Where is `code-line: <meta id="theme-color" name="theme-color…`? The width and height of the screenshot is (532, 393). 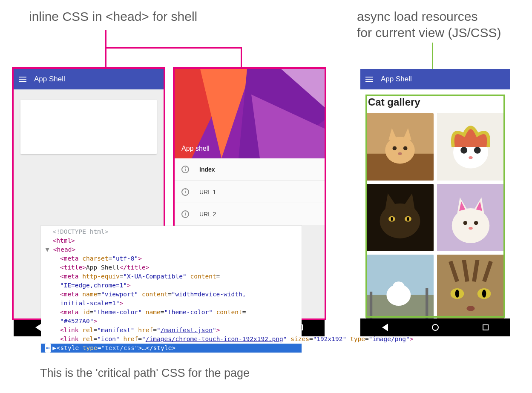
code-line: <meta id="theme-color" name="theme-color… is located at coordinates (171, 313).